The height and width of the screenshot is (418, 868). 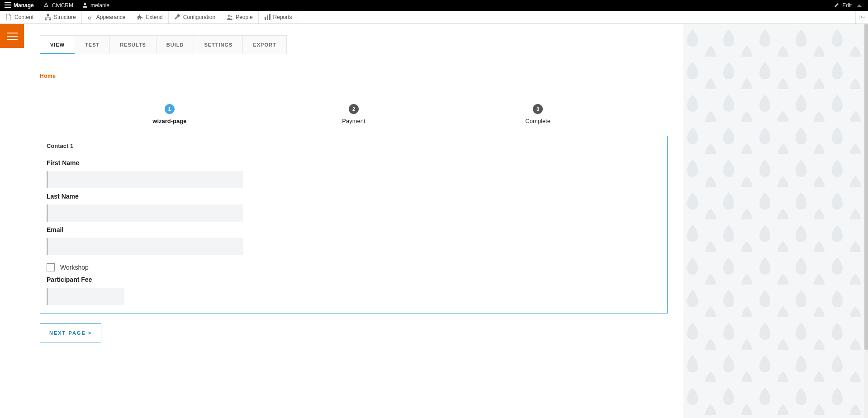 What do you see at coordinates (538, 109) in the screenshot?
I see `wizard-step-3-num: 3` at bounding box center [538, 109].